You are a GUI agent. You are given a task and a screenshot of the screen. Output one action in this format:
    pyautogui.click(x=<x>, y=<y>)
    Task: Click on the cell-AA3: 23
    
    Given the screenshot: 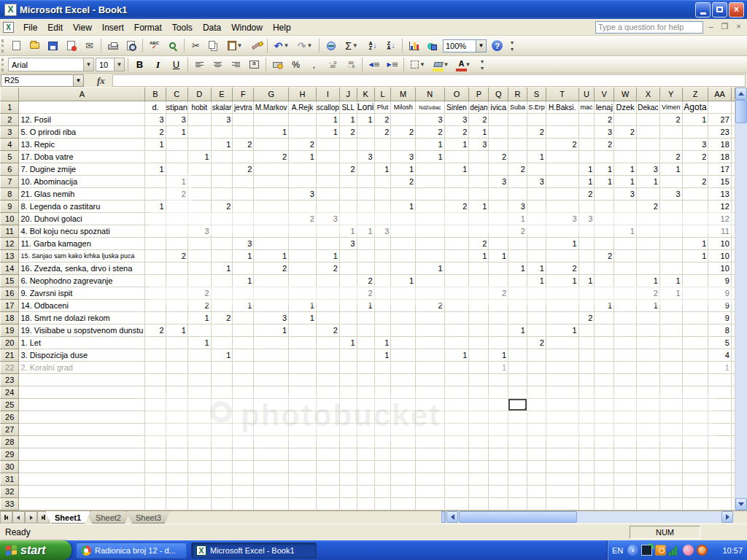 What is the action you would take?
    pyautogui.click(x=719, y=133)
    